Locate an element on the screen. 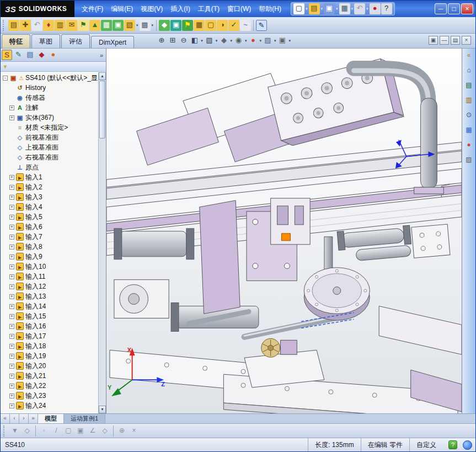 The width and height of the screenshot is (476, 452). filter-axis-icon: ∠ is located at coordinates (93, 431).